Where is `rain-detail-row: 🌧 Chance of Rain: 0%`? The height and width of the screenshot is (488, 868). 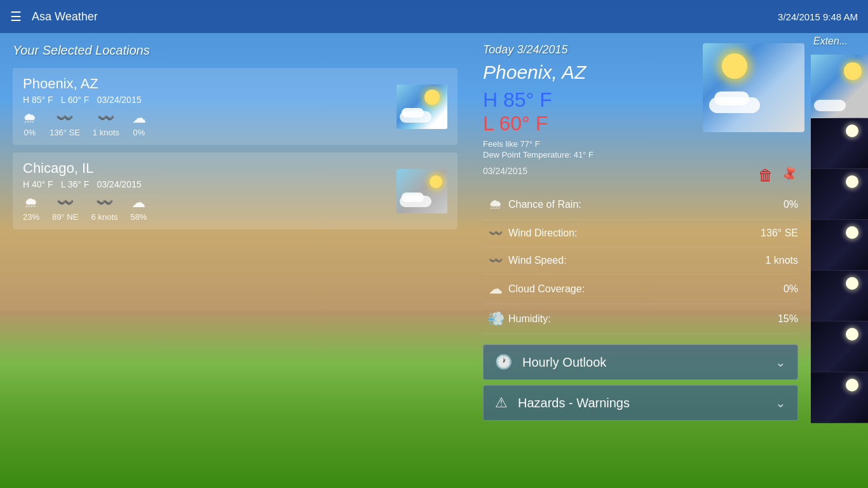
rain-detail-row: 🌧 Chance of Rain: 0% is located at coordinates (641, 205).